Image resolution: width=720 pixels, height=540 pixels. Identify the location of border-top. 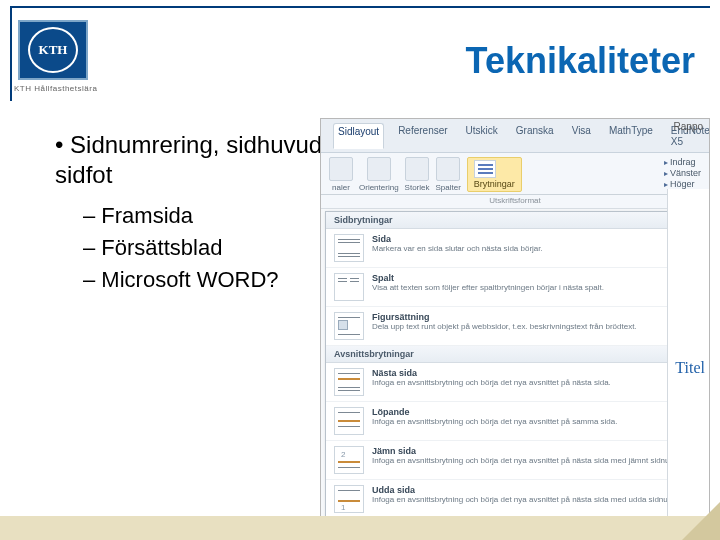
(360, 7).